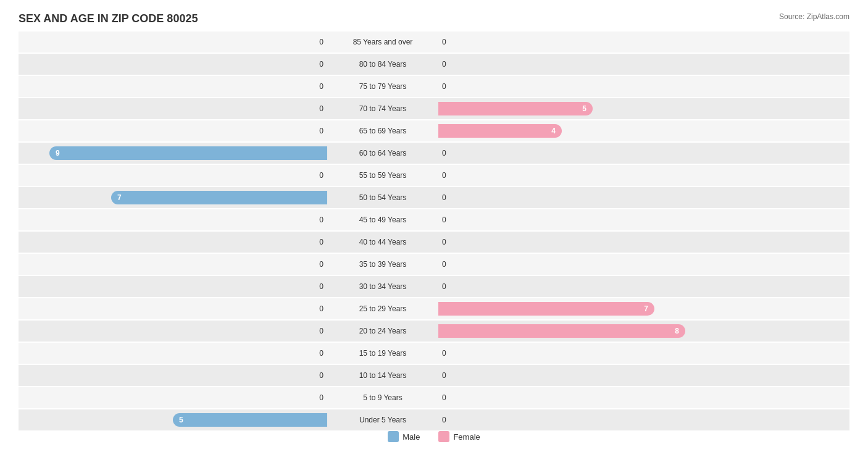  Describe the element at coordinates (383, 398) in the screenshot. I see `age-label: 5 to 9 Years` at that location.